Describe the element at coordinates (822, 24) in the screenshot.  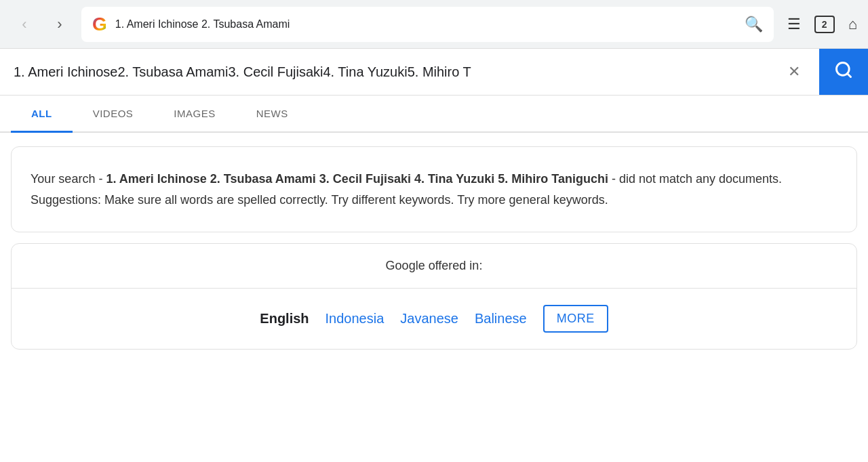
I see `browser-icons: ☰ 2 ⌂` at that location.